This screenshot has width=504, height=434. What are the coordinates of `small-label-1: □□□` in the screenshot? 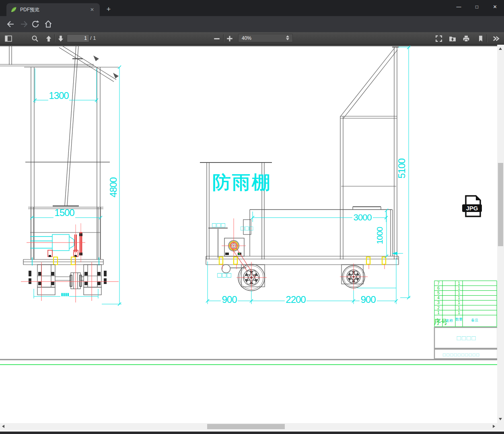 It's located at (219, 225).